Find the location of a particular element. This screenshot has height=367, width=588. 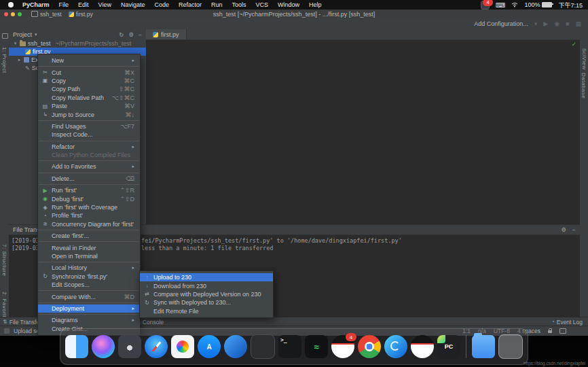

battery-indicator: 100% is located at coordinates (538, 5).